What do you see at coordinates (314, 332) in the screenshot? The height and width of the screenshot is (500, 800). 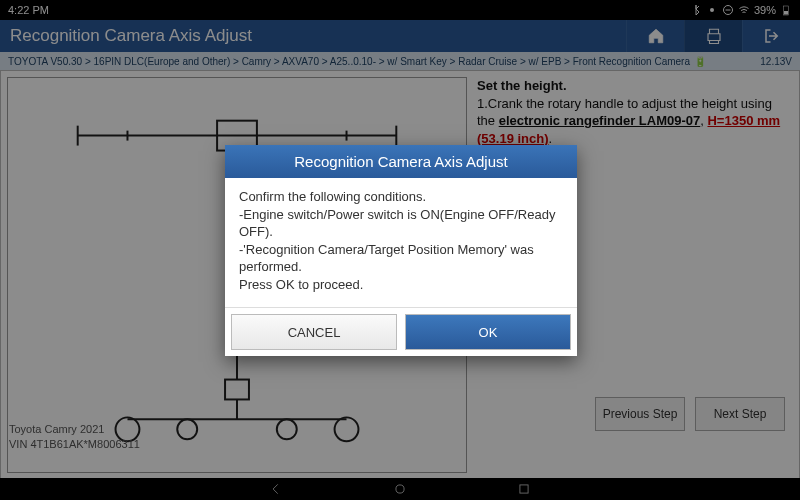 I see `cancel-button: CANCEL` at bounding box center [314, 332].